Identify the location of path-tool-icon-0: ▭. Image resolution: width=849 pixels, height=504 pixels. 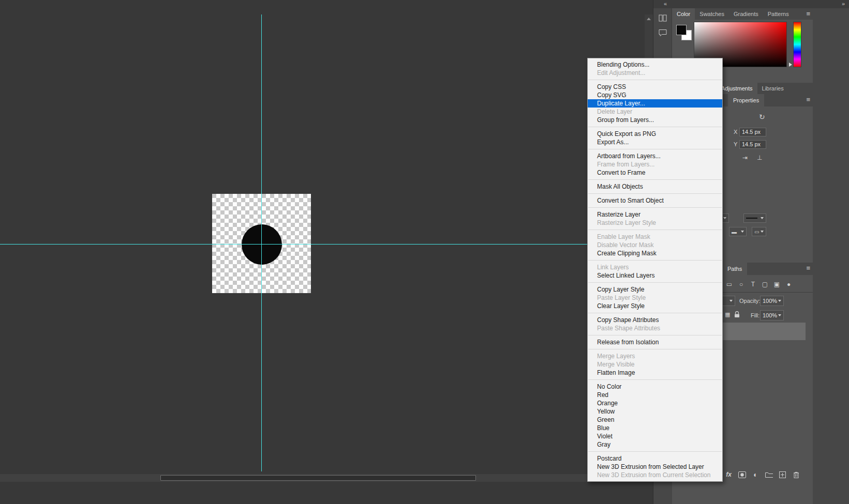
(729, 284).